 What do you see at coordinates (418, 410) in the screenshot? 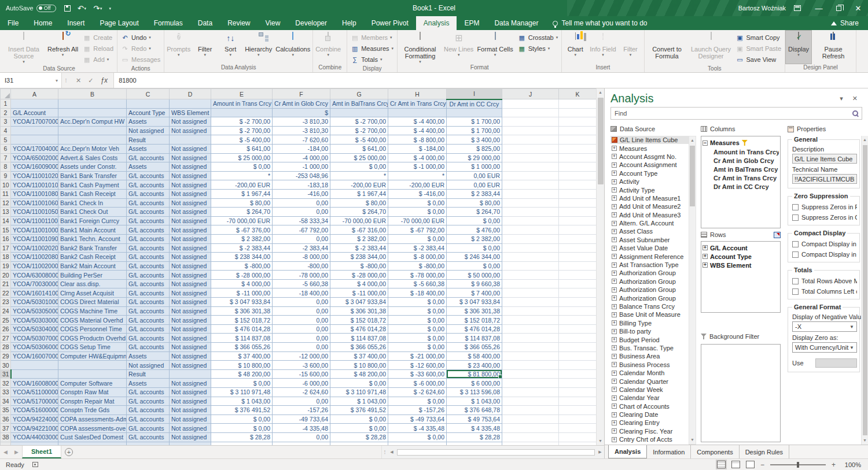
I see `cell-H35: $ -157,26` at bounding box center [418, 410].